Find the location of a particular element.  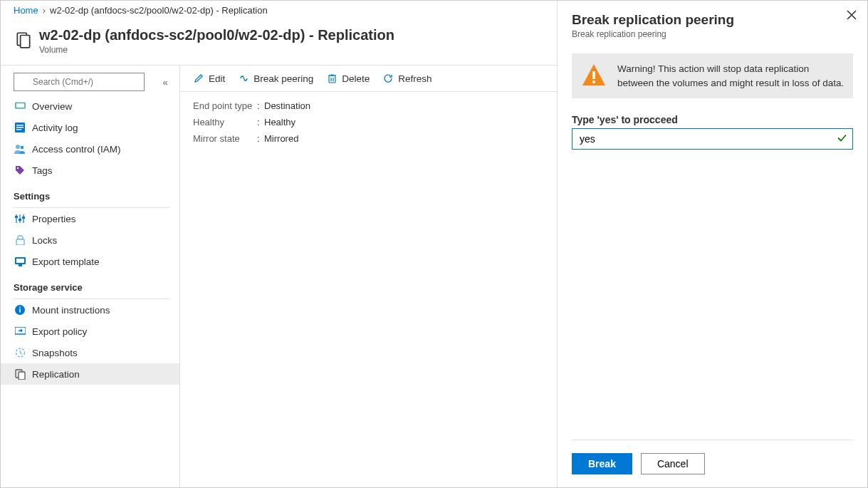

sidebar-item-label: Replication is located at coordinates (56, 375).